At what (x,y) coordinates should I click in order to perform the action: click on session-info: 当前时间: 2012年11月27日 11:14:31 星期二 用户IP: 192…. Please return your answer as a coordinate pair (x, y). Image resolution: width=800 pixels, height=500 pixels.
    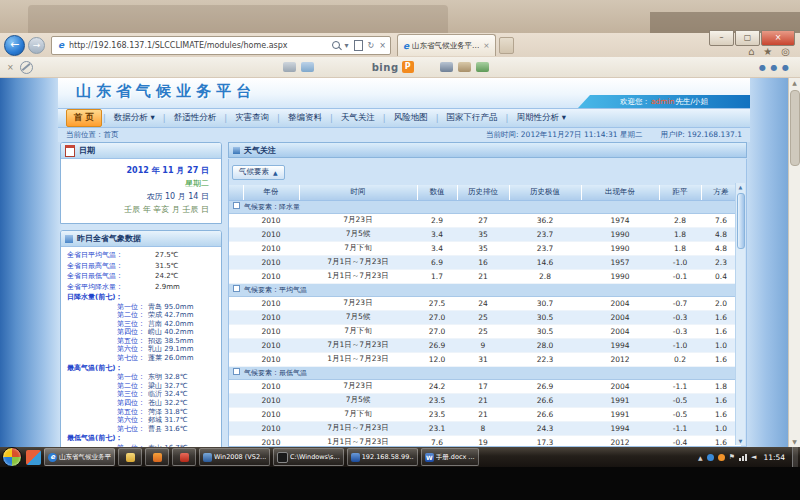
    Looking at the image, I should click on (614, 135).